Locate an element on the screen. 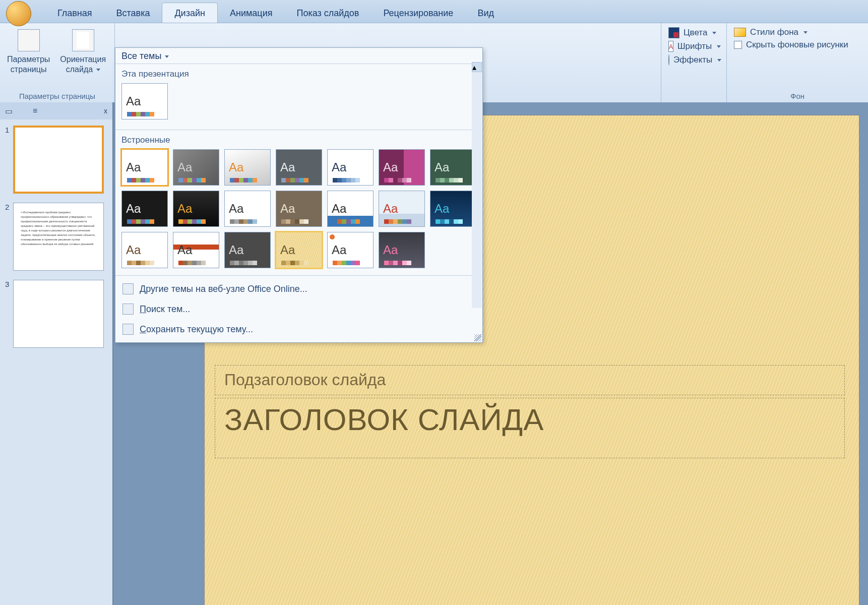  page-setup-button: Параметры страницы is located at coordinates (28, 58).